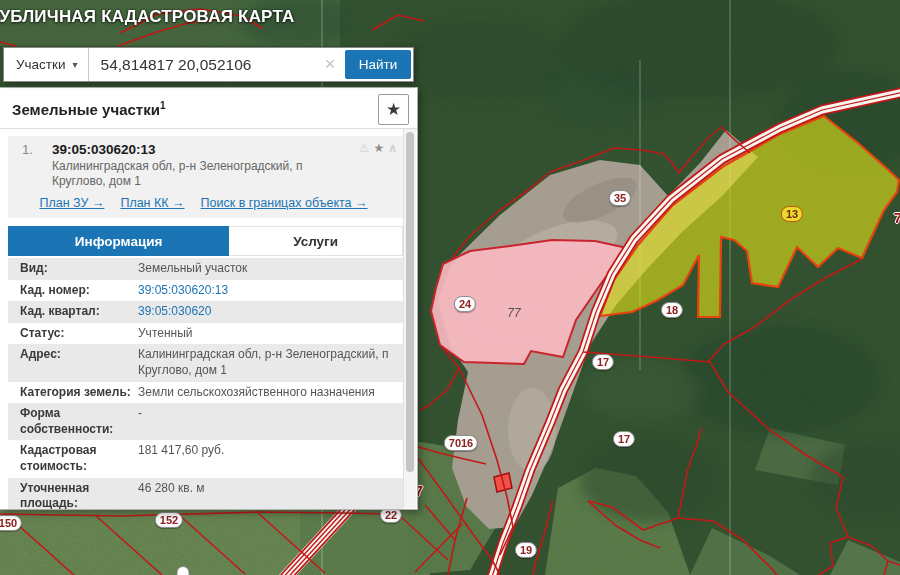 Image resolution: width=900 pixels, height=575 pixels. Describe the element at coordinates (73, 269) in the screenshot. I see `info-label: Вид:` at that location.